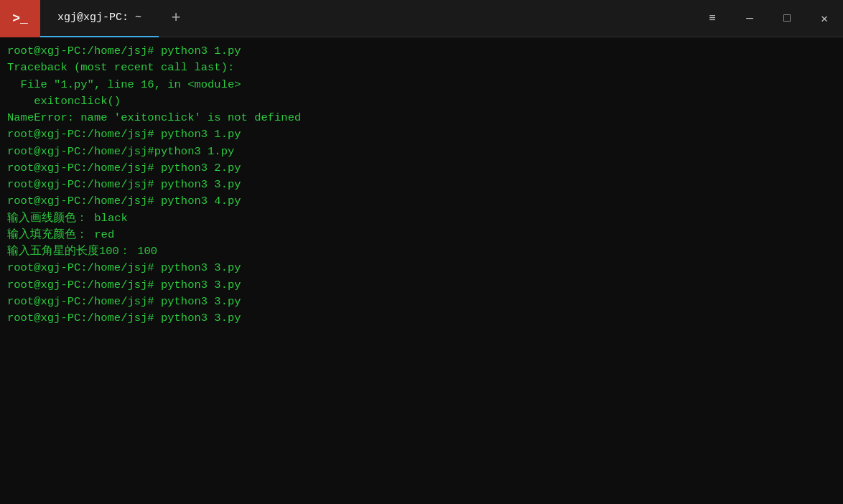 The width and height of the screenshot is (843, 504). Describe the element at coordinates (20, 19) in the screenshot. I see `terminal-icon-label: >_` at that location.